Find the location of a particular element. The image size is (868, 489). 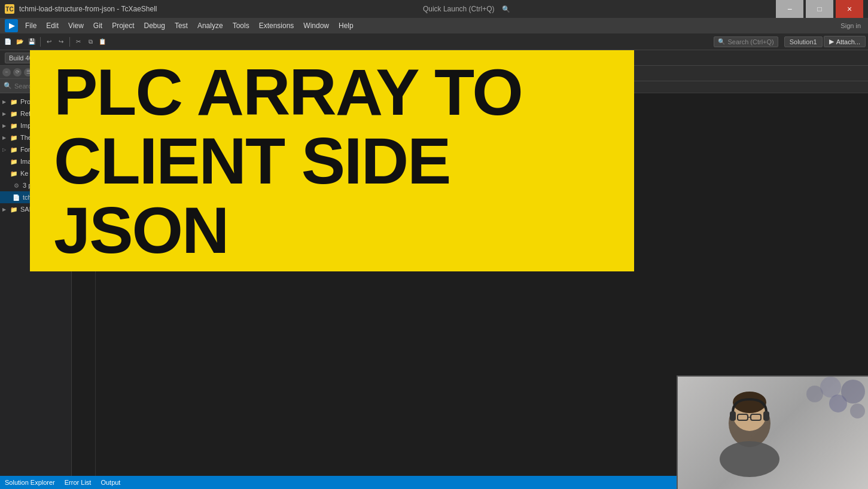

status-error-list-label: Error List is located at coordinates (78, 482).